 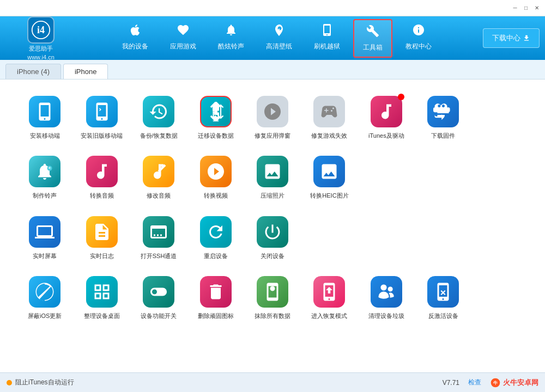 I want to click on nav-jailbreak: 刷机越狱, so click(x=327, y=38).